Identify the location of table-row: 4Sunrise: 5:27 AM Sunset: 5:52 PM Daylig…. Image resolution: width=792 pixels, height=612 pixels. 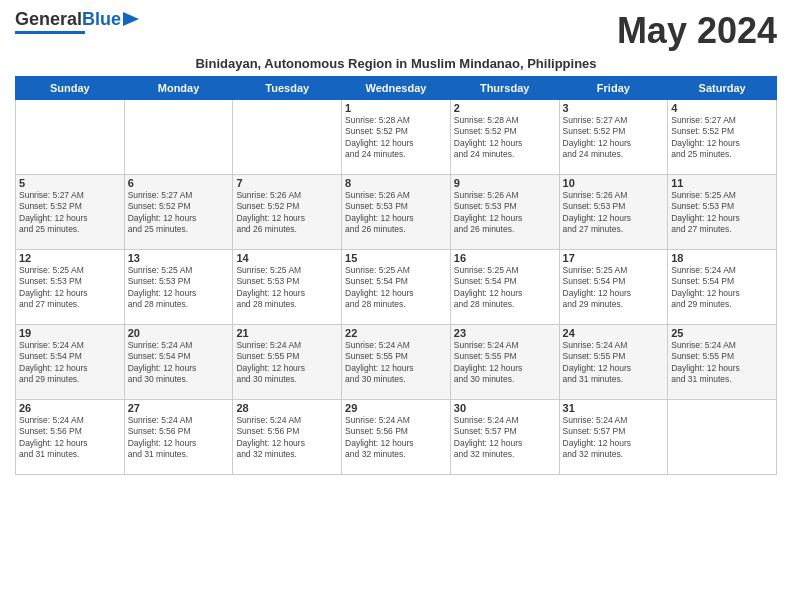
(722, 138).